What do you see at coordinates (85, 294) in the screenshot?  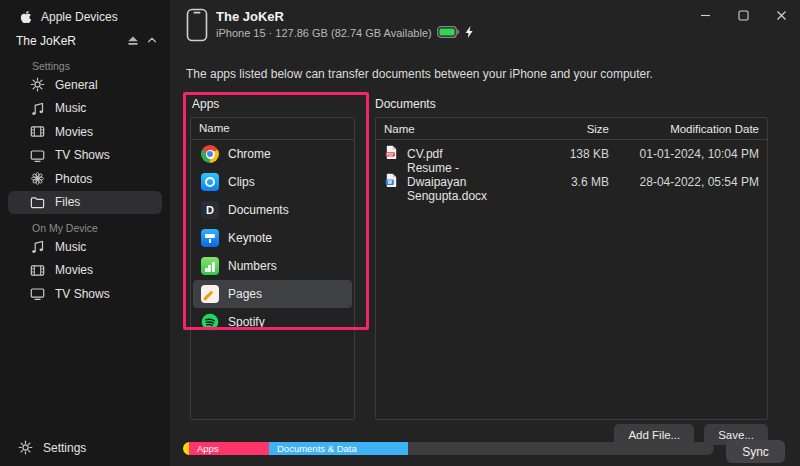 I see `sidebar-item-device-tv-shows: TV Shows` at bounding box center [85, 294].